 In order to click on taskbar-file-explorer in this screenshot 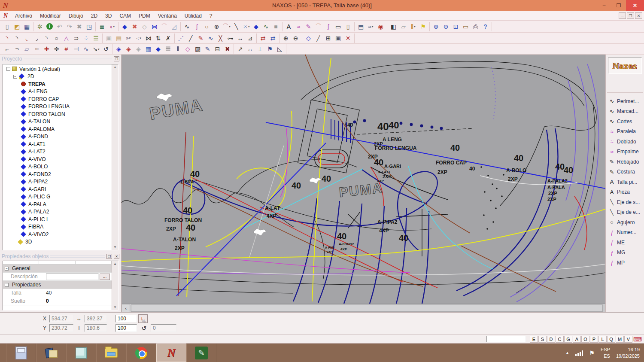, I will do `click(111, 353)`.